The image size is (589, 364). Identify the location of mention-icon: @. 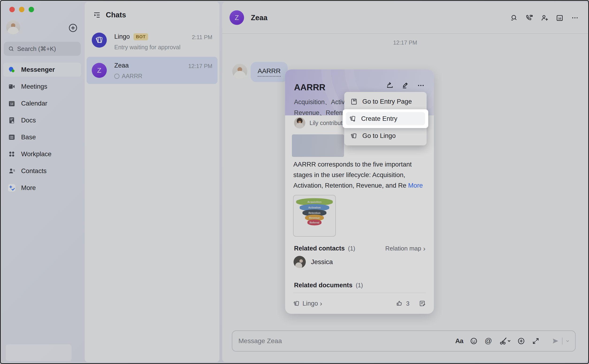
(488, 341).